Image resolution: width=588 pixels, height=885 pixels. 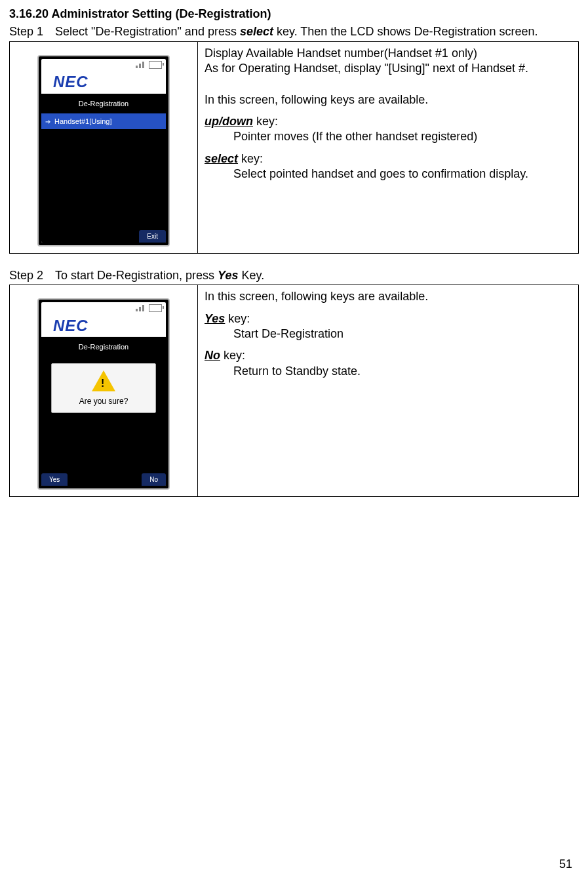 I want to click on updown-word: up/down, so click(x=229, y=121).